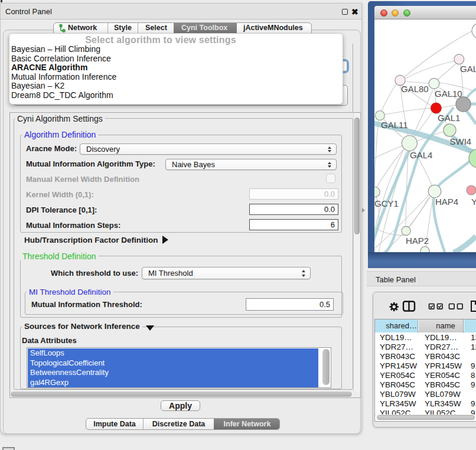 This screenshot has height=450, width=476. I want to click on svg-text: GAL80, so click(415, 89).